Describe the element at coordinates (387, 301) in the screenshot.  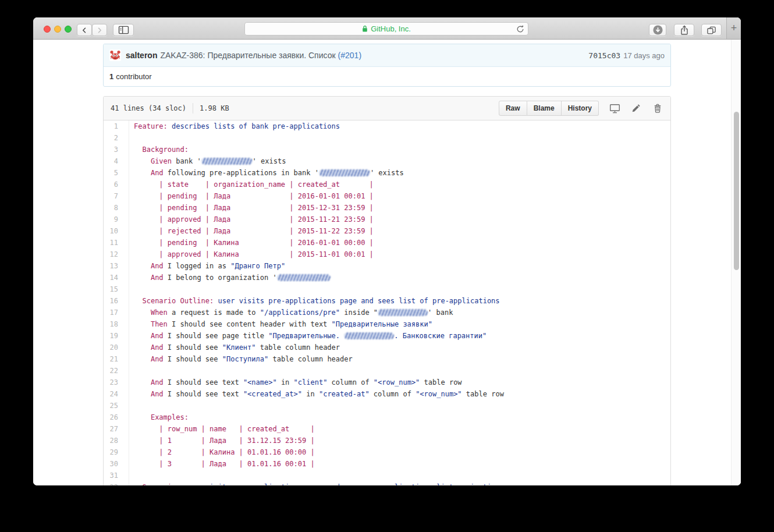
I see `code-line: 16 Scenario Outline: user visits pre-app…` at that location.